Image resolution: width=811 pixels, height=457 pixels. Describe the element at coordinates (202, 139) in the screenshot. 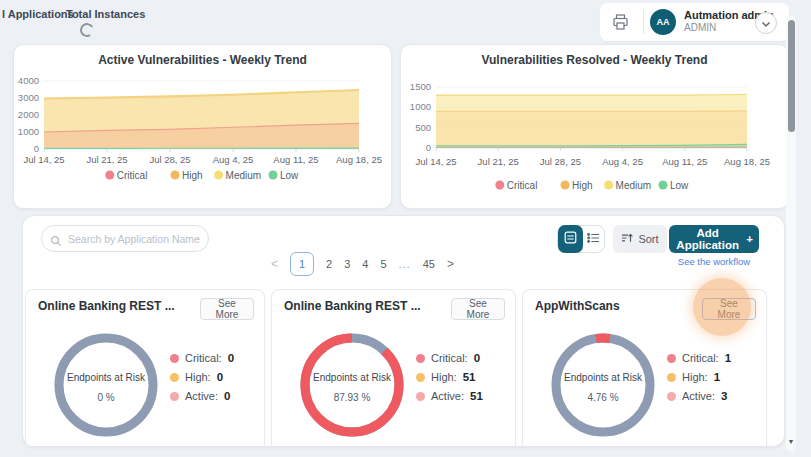

I see `active-vulnerabilities-chart: 01000200030004000Jul 14, 25Jul 21, 25Jul…` at that location.